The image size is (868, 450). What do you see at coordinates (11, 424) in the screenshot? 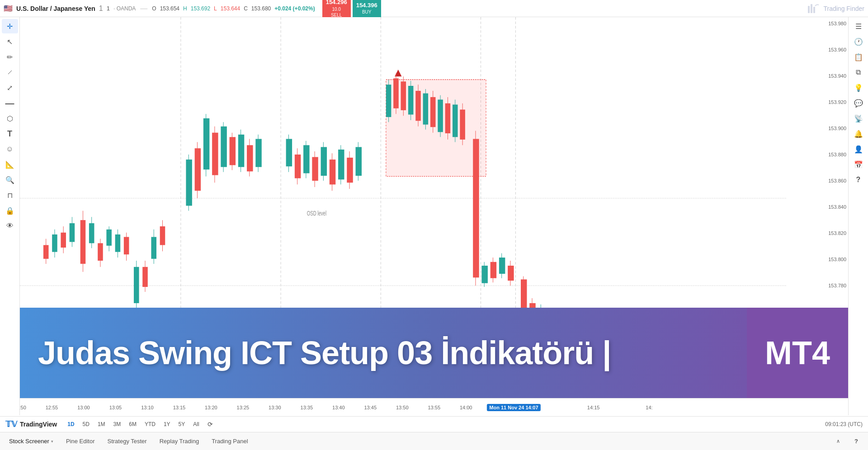
I see `tv-logo-icon: 𝕋𝕍` at bounding box center [11, 424].